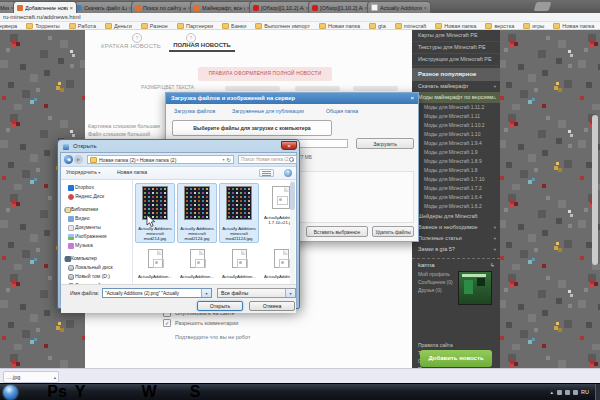 The image size is (600, 400). I want to click on close-icon: ×, so click(412, 98).